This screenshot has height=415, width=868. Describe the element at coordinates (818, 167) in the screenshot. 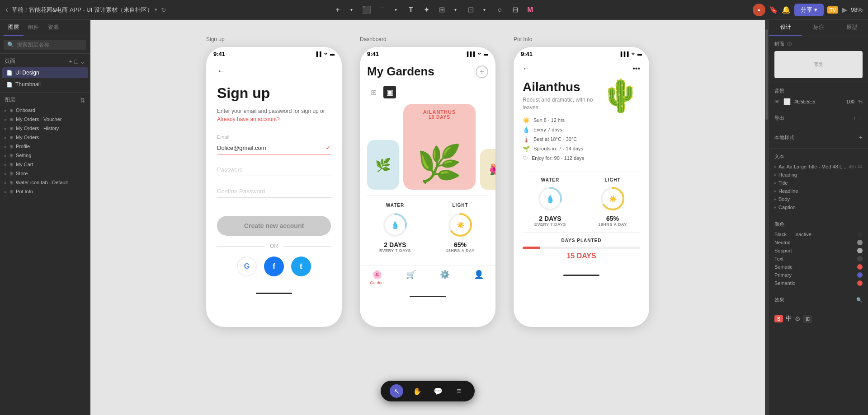

I see `text-option-large-title: ▸ Aa Aa Large Title - Med 48 L... 48 / 4…` at that location.